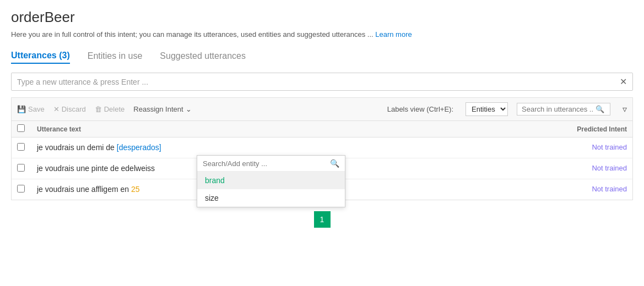 This screenshot has width=644, height=286. What do you see at coordinates (110, 109) in the screenshot?
I see `delete-button: 🗑 Delete` at bounding box center [110, 109].